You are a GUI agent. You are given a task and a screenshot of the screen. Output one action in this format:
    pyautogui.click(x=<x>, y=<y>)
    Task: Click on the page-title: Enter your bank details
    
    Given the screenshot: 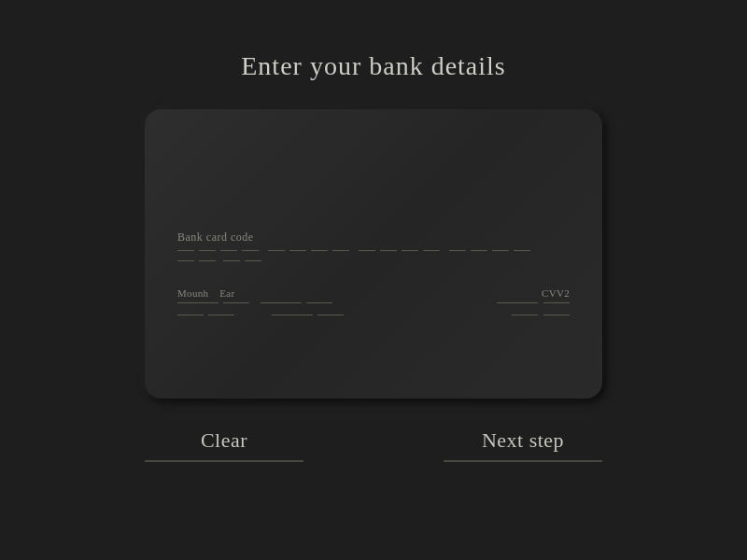 What is the action you would take?
    pyautogui.click(x=374, y=66)
    